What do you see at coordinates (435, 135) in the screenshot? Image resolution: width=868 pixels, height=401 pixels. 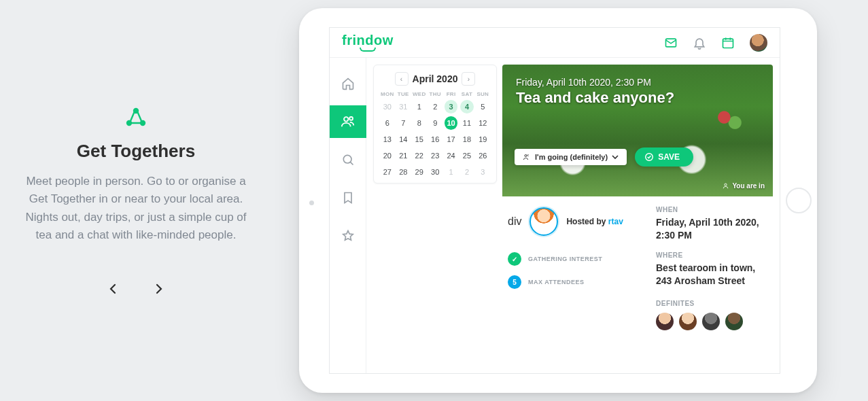 I see `calendar-grid: MONTUEWEDTHUFRISATSUN3031123456789101112…` at bounding box center [435, 135].